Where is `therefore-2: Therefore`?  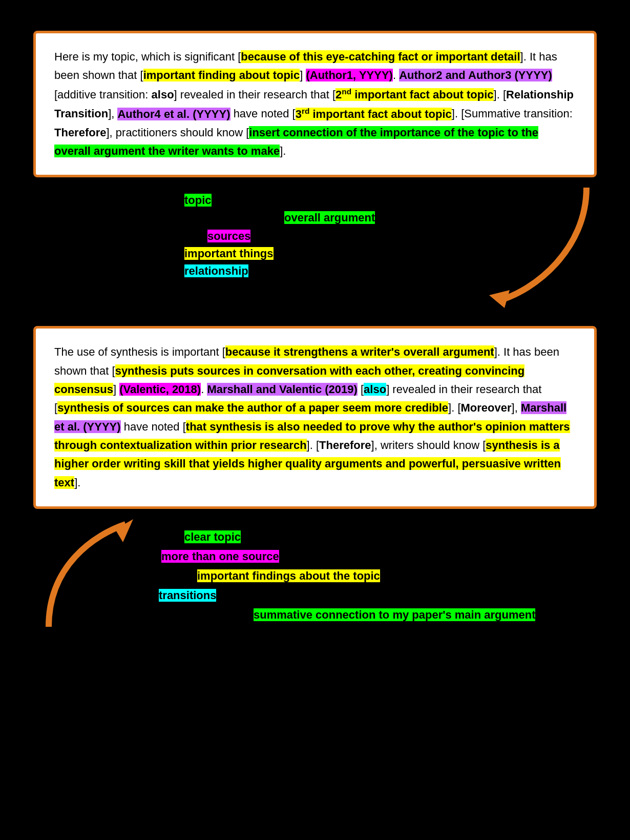 therefore-2: Therefore is located at coordinates (345, 445).